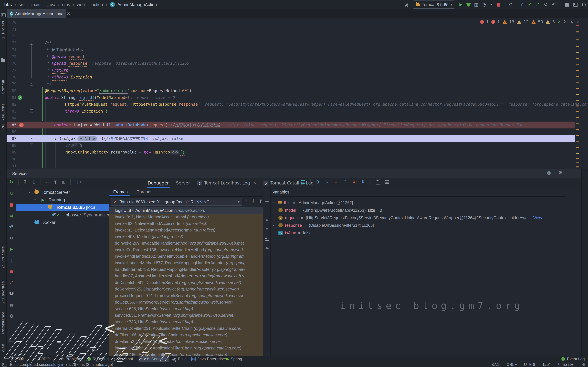 The height and width of the screenshot is (367, 588). What do you see at coordinates (63, 272) in the screenshot?
I see `services-tree: ›Tomcat Server›▶Running›▶Tomcat 8.5.65 […` at bounding box center [63, 272].